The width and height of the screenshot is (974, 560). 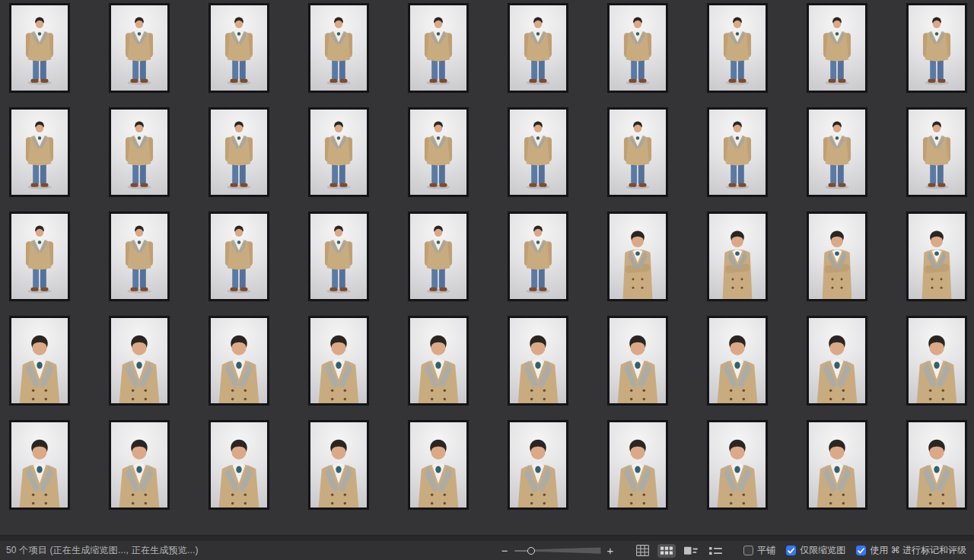 I want to click on thumbnail-size-slider, so click(x=558, y=551).